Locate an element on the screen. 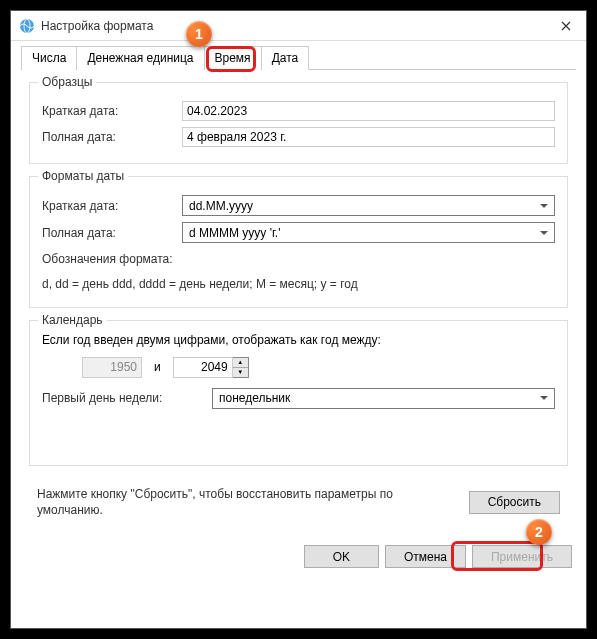 The image size is (597, 639). window-title: Настройка формата is located at coordinates (294, 26).